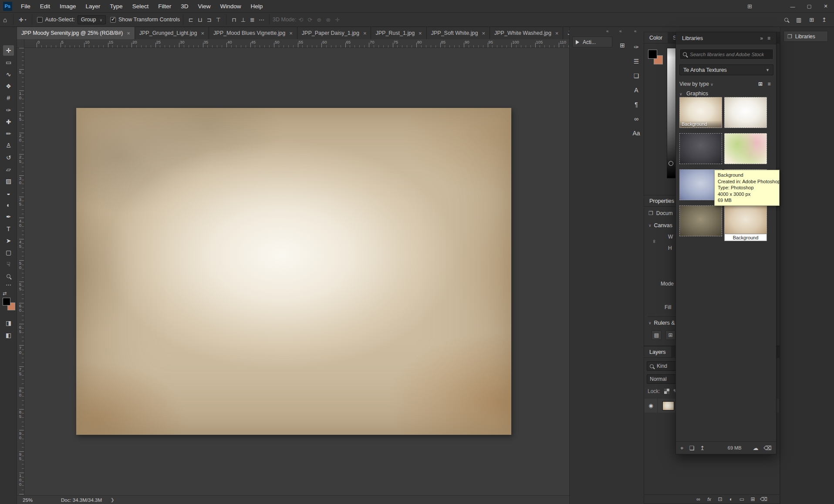 The image size is (834, 504). I want to click on layer-thumbnail, so click(668, 406).